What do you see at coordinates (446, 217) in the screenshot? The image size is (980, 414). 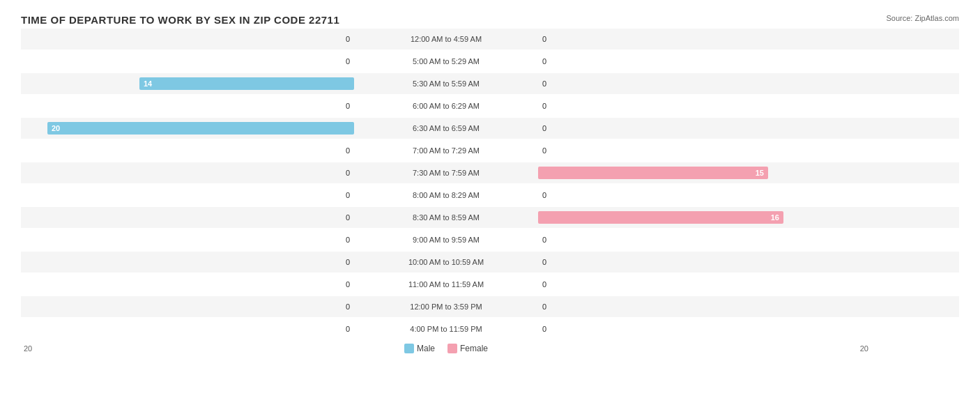 I see `time-label: 8:30 AM to 8:59 AM` at bounding box center [446, 217].